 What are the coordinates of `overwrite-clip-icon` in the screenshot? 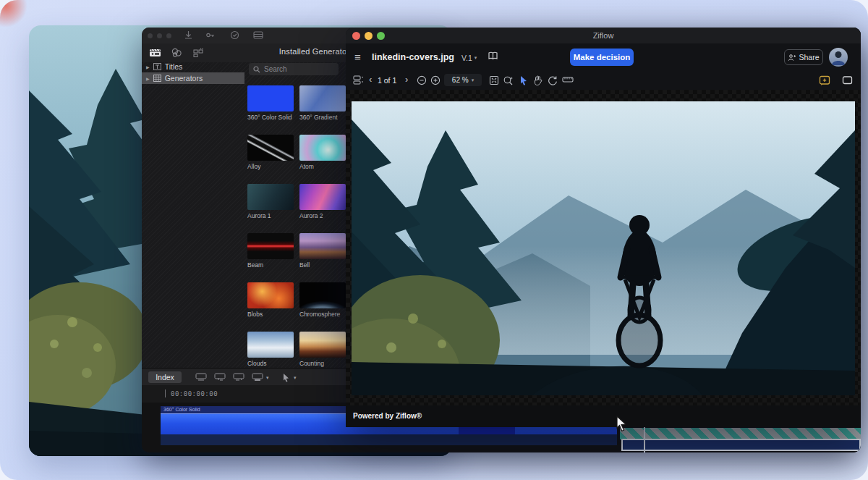 It's located at (258, 377).